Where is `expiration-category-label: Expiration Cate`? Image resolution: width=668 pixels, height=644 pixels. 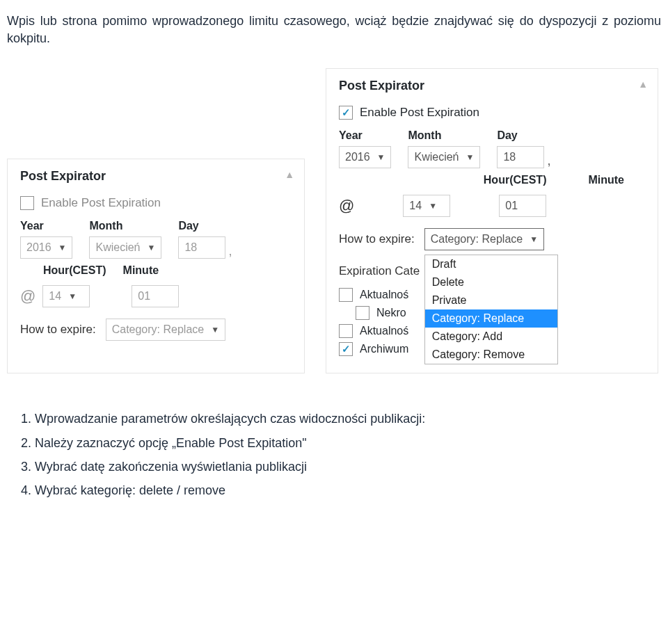 expiration-category-label: Expiration Cate is located at coordinates (379, 271).